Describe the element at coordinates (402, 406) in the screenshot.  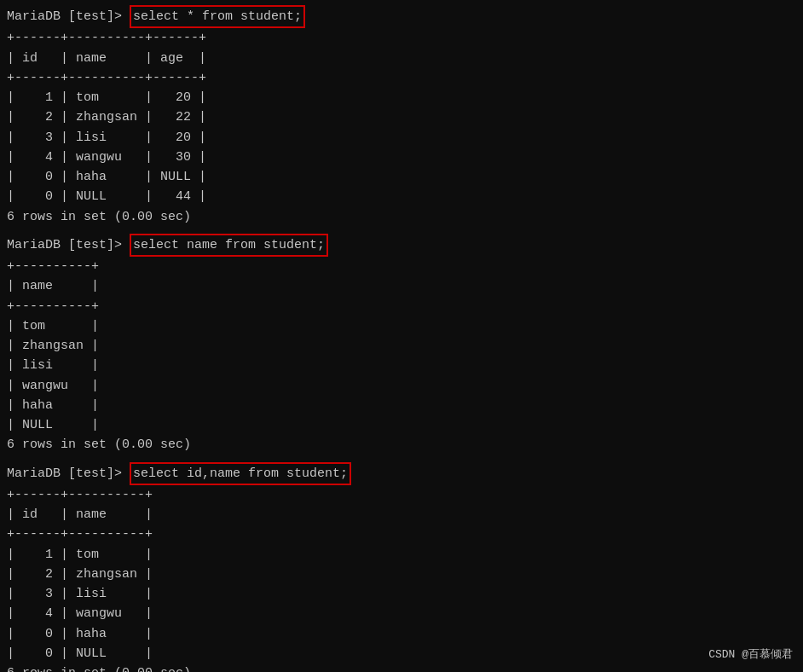
I see `table-2-row-7: | haha |` at that location.